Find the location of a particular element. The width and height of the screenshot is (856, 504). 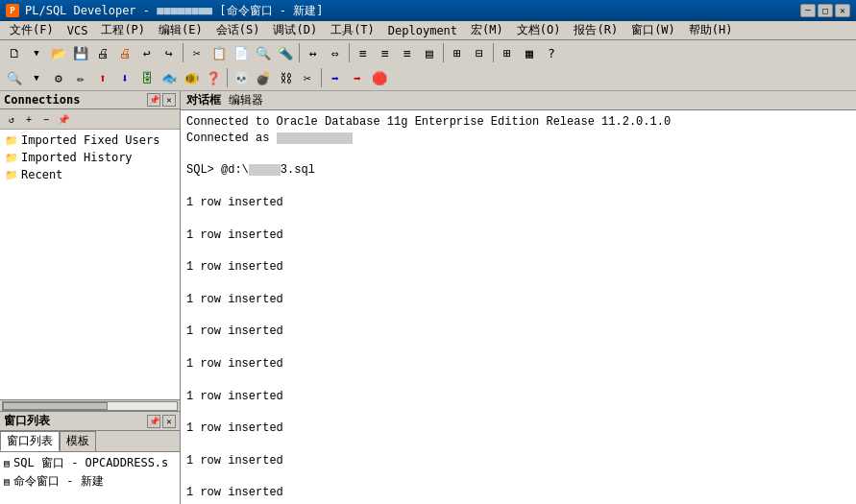

tb-grid: ⊞ is located at coordinates (507, 53).